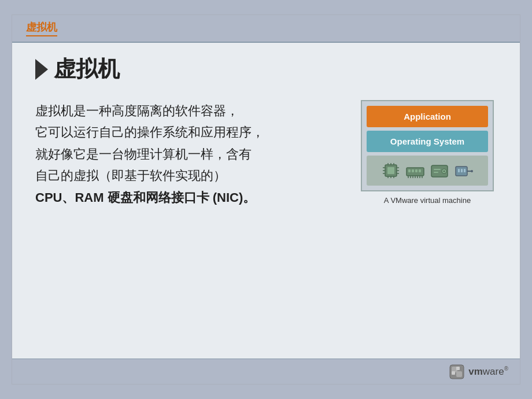 The image size is (532, 399). Describe the element at coordinates (427, 171) in the screenshot. I see `vm-hw-layer` at that location.